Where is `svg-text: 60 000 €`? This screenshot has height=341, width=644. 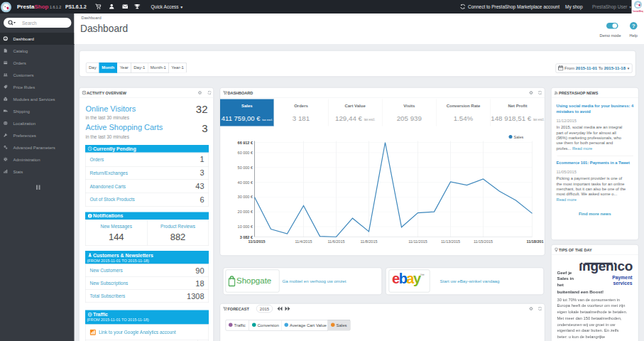 svg-text: 60 000 € is located at coordinates (246, 153).